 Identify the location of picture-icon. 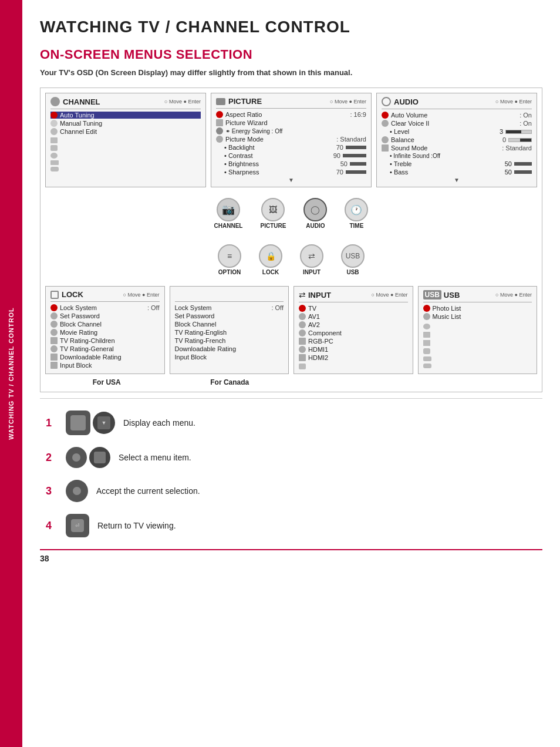
(221, 102).